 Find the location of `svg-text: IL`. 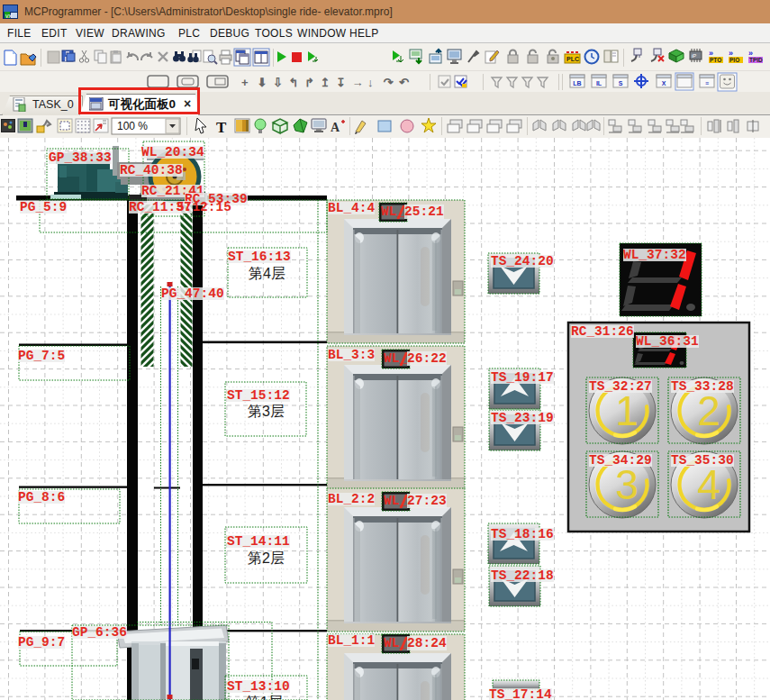

svg-text: IL is located at coordinates (600, 83).